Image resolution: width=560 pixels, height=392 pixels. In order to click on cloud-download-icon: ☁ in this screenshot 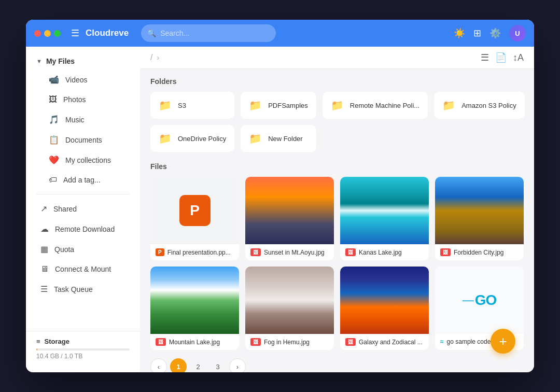, I will do `click(45, 229)`.